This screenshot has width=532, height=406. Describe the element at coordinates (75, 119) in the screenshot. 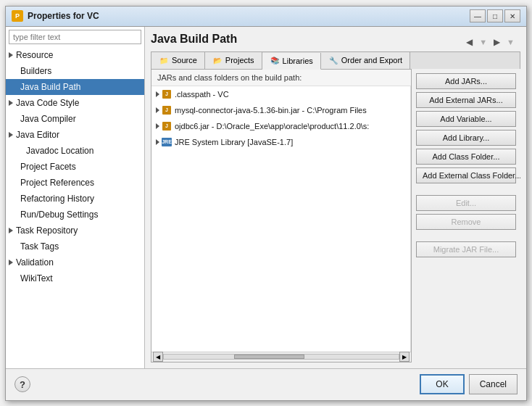

I see `sidebar-item-java-compiler: Java Compiler` at that location.